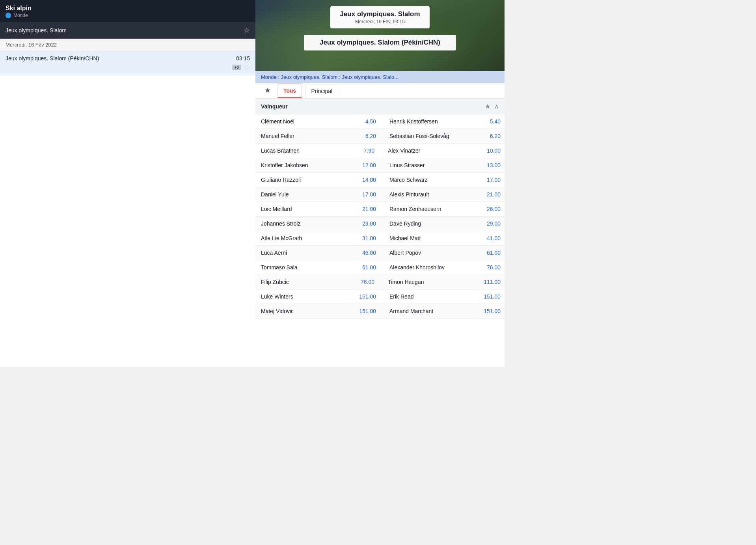 Image resolution: width=756 pixels, height=545 pixels. I want to click on right-player-name: Dave Ryding, so click(431, 224).